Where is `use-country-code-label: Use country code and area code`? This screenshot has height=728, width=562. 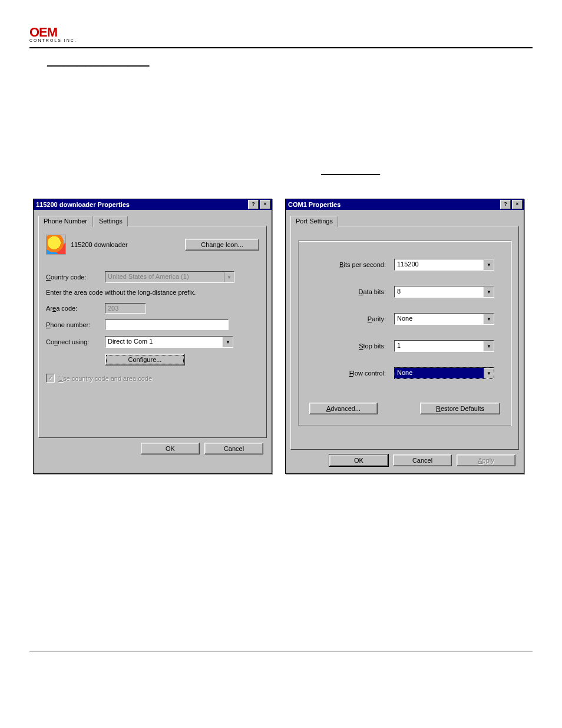 use-country-code-label: Use country code and area code is located at coordinates (105, 378).